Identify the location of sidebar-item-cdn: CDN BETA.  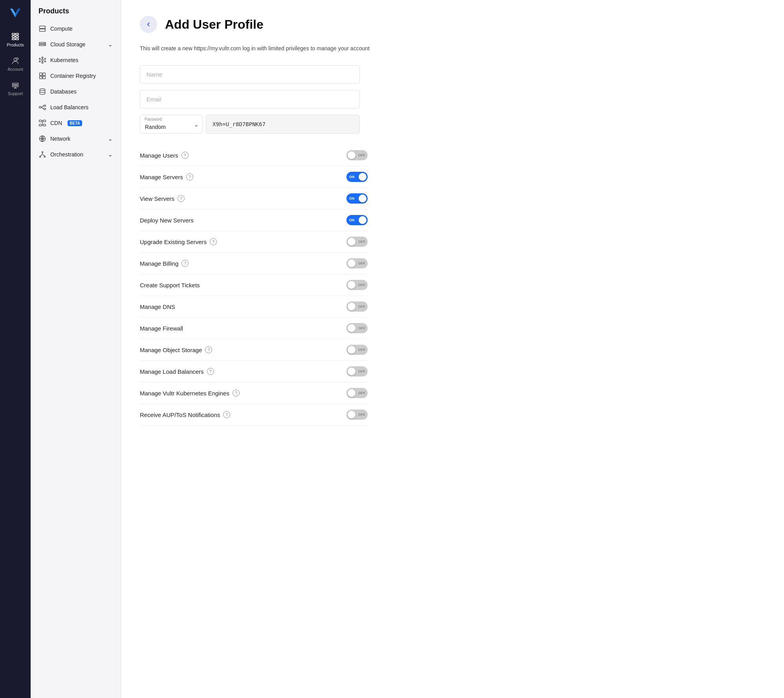
(75, 123).